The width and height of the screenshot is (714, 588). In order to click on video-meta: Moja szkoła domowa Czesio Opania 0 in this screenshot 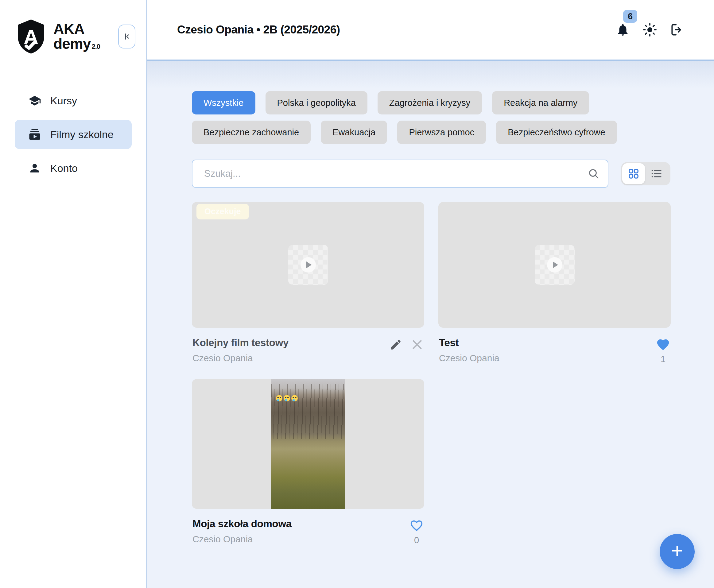, I will do `click(308, 532)`.